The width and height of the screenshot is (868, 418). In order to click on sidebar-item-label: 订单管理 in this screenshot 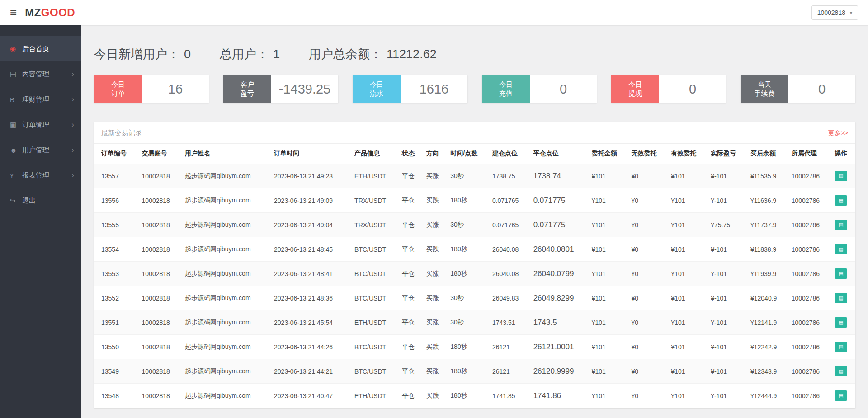, I will do `click(36, 125)`.